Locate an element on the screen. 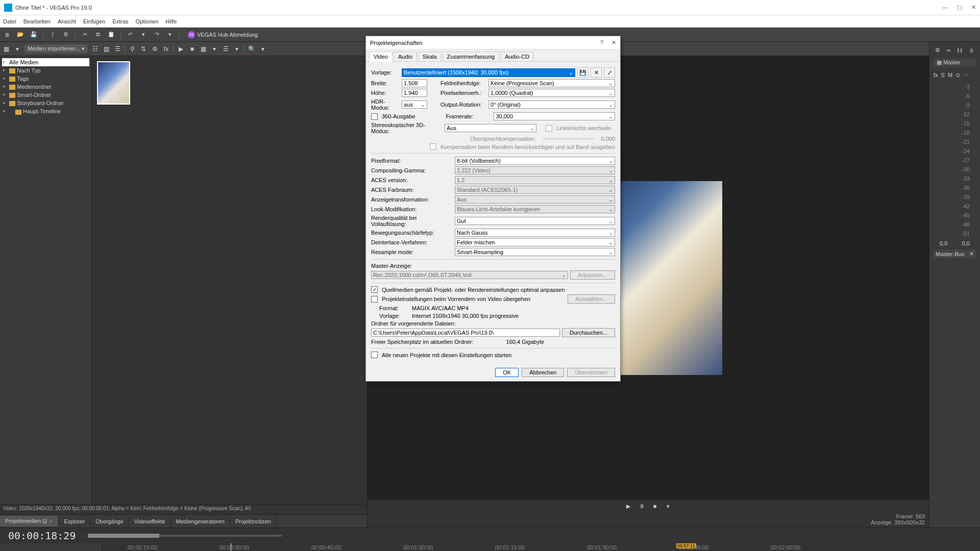 Image resolution: width=980 pixels, height=551 pixels. tree-all-media: Alle Medien is located at coordinates (46, 62).